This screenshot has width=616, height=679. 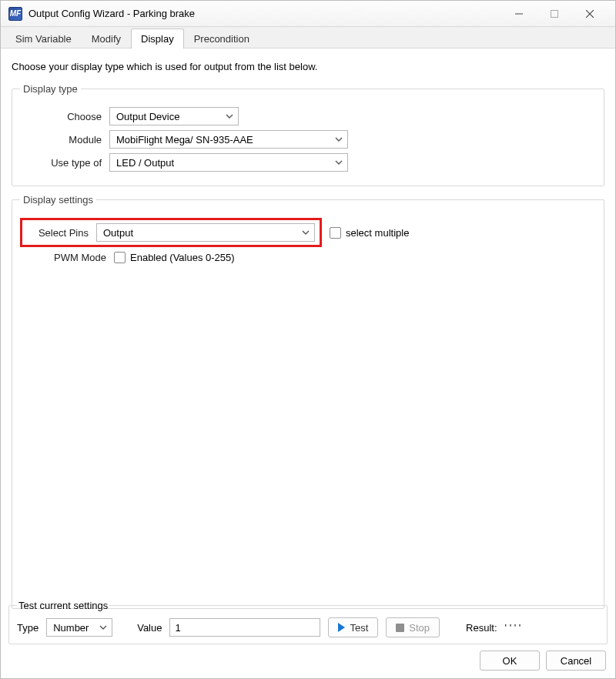 I want to click on stop-icon, so click(x=400, y=628).